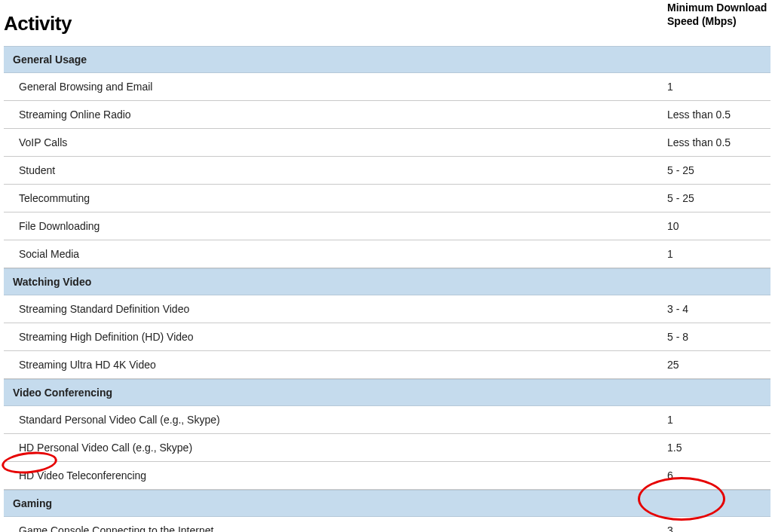 The width and height of the screenshot is (772, 532). What do you see at coordinates (388, 448) in the screenshot?
I see `table-row: HD Personal Video Call (e.g., Skype) 1.5` at bounding box center [388, 448].